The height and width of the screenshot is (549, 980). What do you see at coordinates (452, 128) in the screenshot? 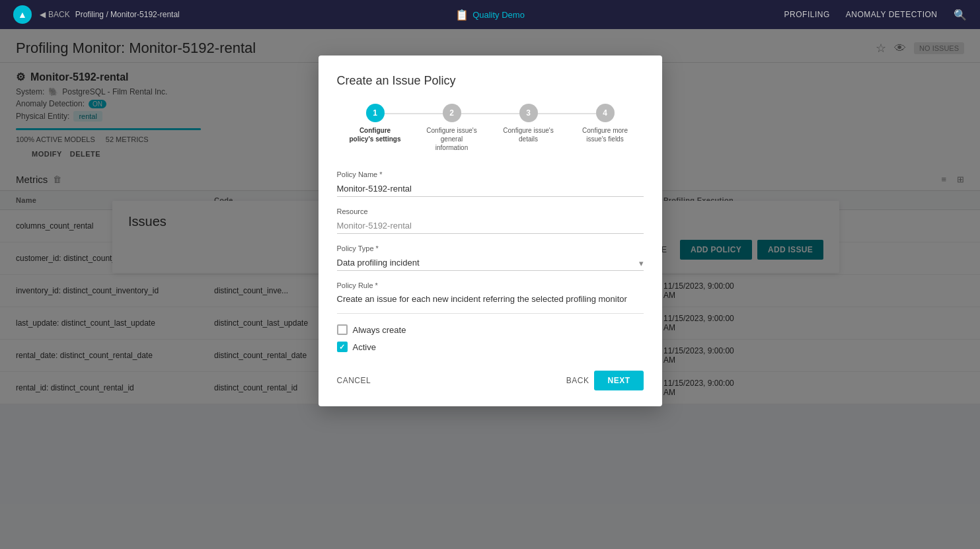
I see `step-2: 2 Configure issue's general information` at bounding box center [452, 128].